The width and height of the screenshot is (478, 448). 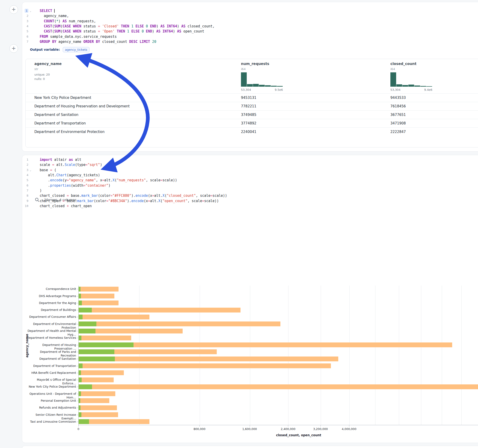 I want to click on column-header-num_requests: num_requests, so click(x=255, y=64).